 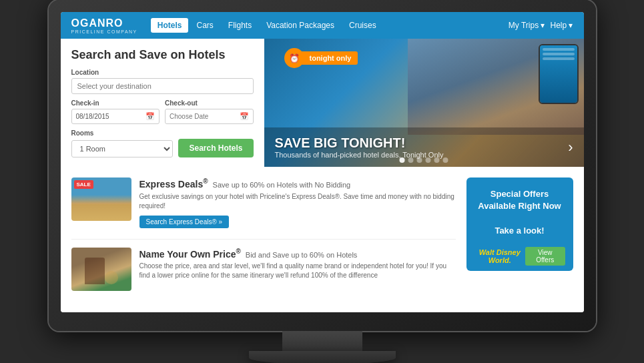 I want to click on checkin-group: Check-in 📅, so click(x=116, y=112).